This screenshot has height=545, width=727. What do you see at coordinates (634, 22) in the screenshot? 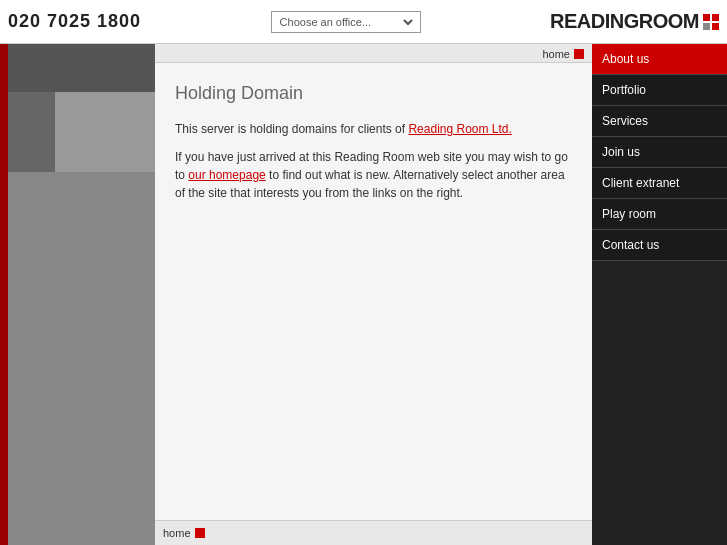
I see `logo: READINGROOM` at bounding box center [634, 22].